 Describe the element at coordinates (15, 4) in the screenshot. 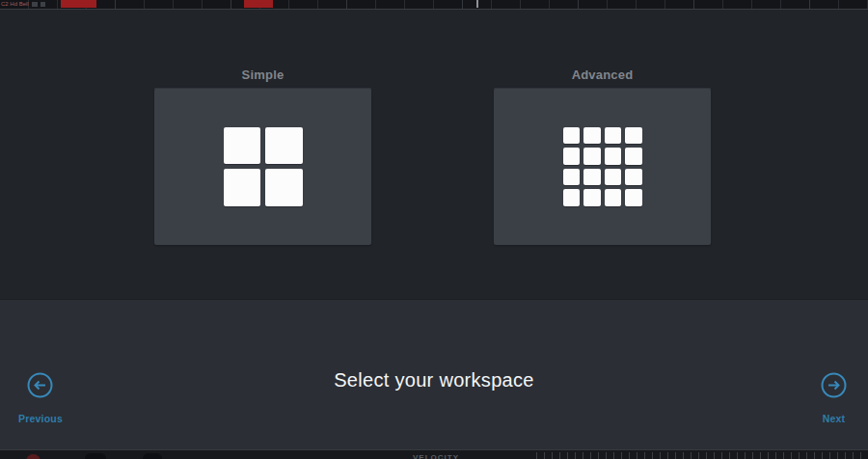

I see `daw-track-label: C2 Hd Bell` at that location.